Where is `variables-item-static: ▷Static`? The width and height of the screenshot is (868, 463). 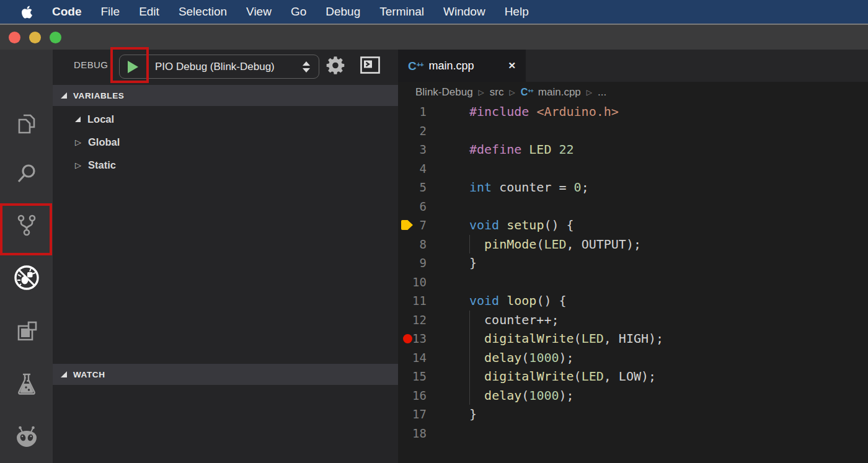 variables-item-static: ▷Static is located at coordinates (226, 165).